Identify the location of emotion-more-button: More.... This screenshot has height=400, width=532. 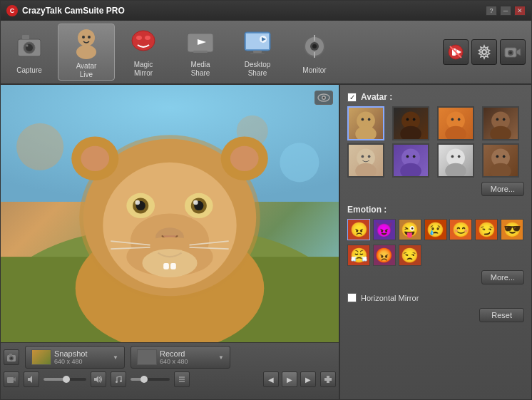
(503, 277).